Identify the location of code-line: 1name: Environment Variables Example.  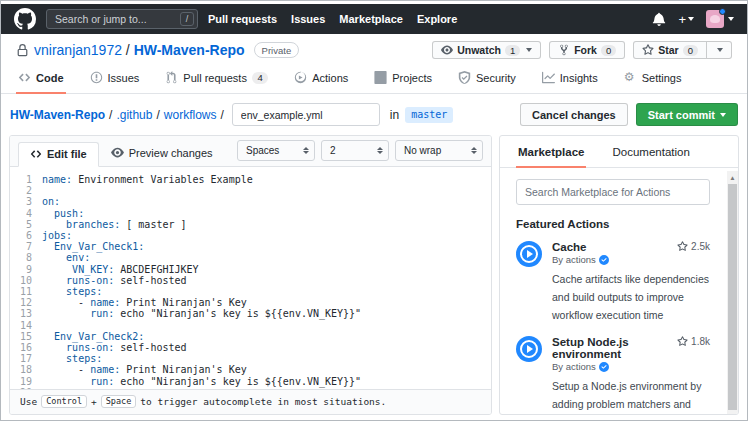
(250, 180).